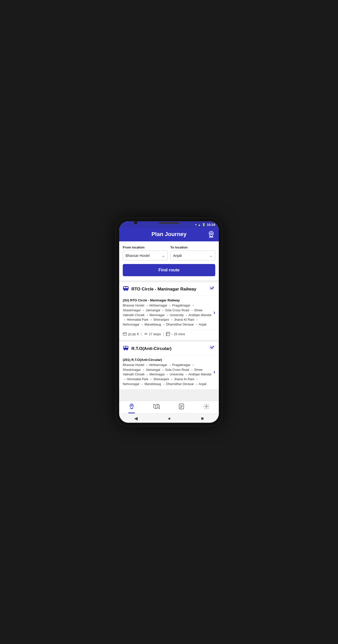 Image resolution: width=338 pixels, height=644 pixels. Describe the element at coordinates (169, 270) in the screenshot. I see `find-route-button: Find route` at that location.